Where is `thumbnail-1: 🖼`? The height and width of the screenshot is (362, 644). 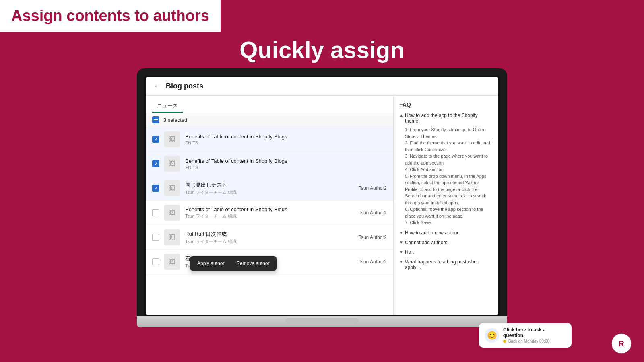 thumbnail-1: 🖼 is located at coordinates (172, 139).